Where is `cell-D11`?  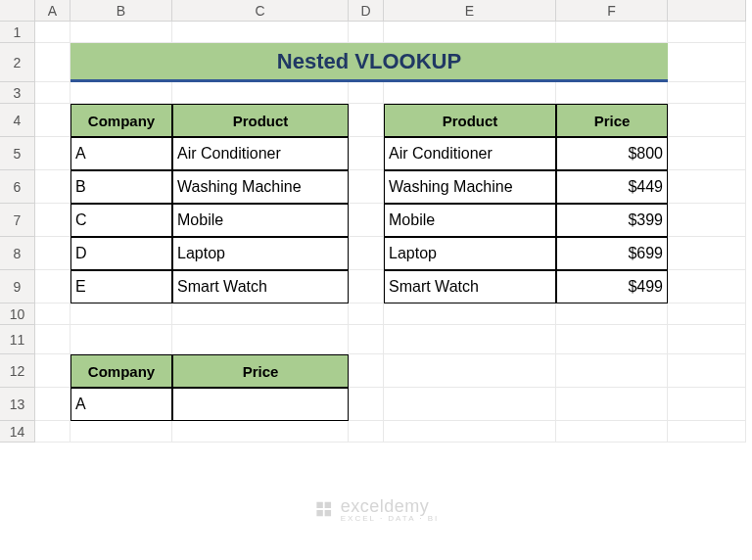
cell-D11 is located at coordinates (366, 340).